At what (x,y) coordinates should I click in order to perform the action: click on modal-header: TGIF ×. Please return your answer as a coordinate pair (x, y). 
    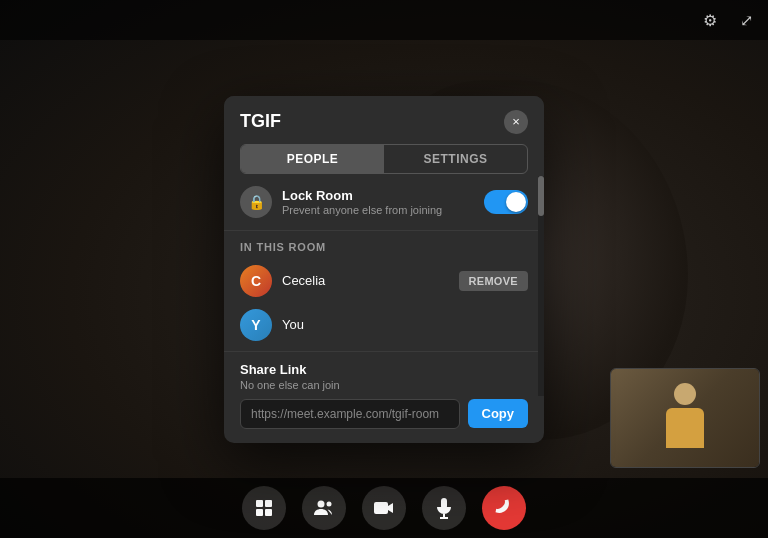
    Looking at the image, I should click on (384, 115).